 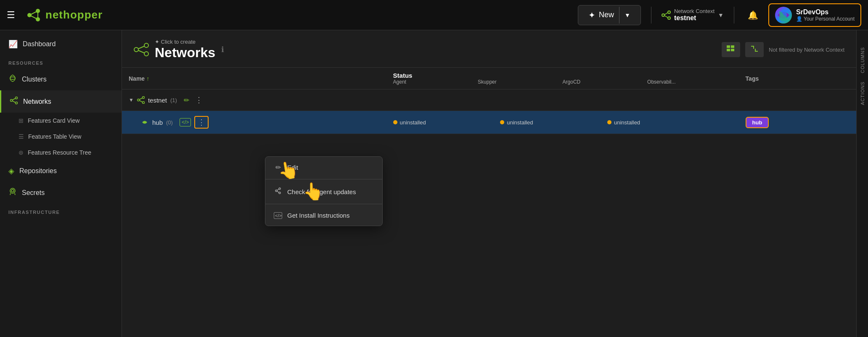 What do you see at coordinates (609, 122) in the screenshot?
I see `argocd-status-dot` at bounding box center [609, 122].